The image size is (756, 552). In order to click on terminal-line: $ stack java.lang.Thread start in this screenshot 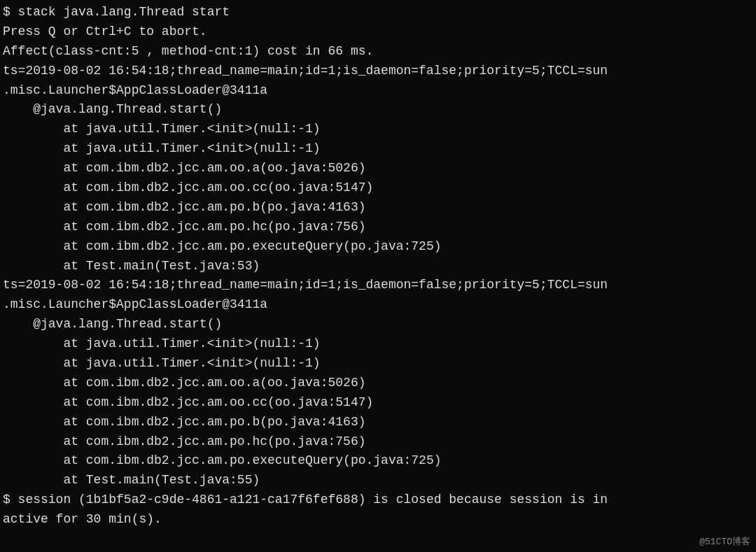, I will do `click(379, 13)`.